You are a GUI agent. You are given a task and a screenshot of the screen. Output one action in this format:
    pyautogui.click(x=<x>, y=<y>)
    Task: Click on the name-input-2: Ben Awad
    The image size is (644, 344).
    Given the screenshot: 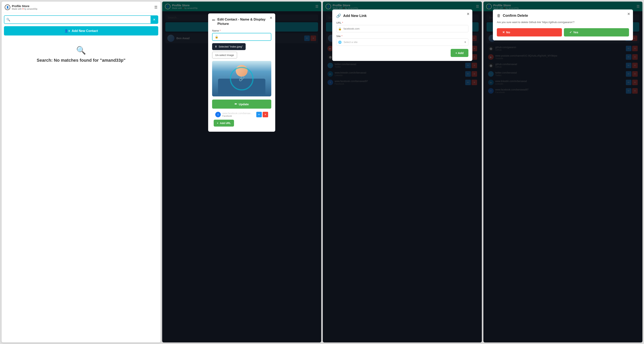 What is the action you would take?
    pyautogui.click(x=244, y=37)
    